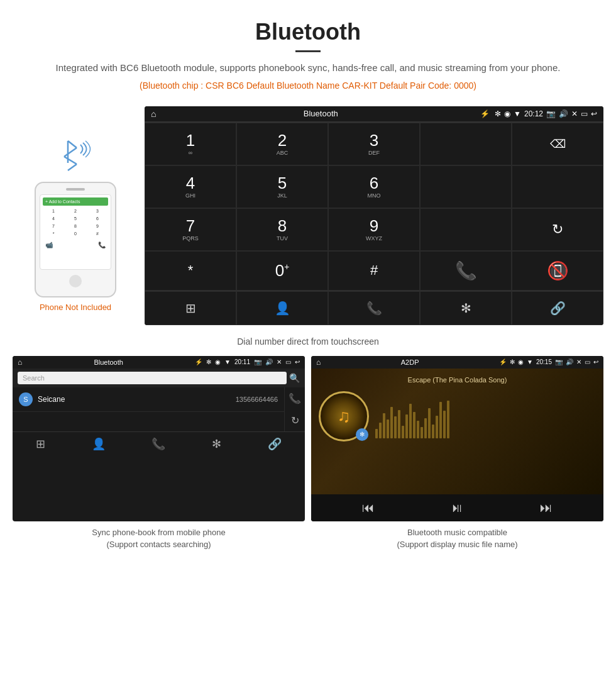  I want to click on pb-contacts-icon: 👤, so click(99, 444).